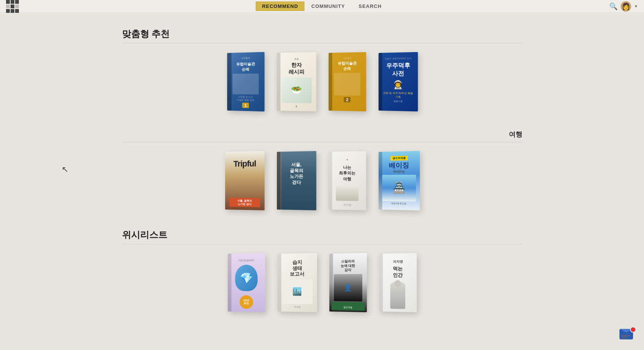 The height and width of the screenshot is (350, 644). What do you see at coordinates (322, 134) in the screenshot?
I see `section-header-2: 여행` at bounding box center [322, 134].